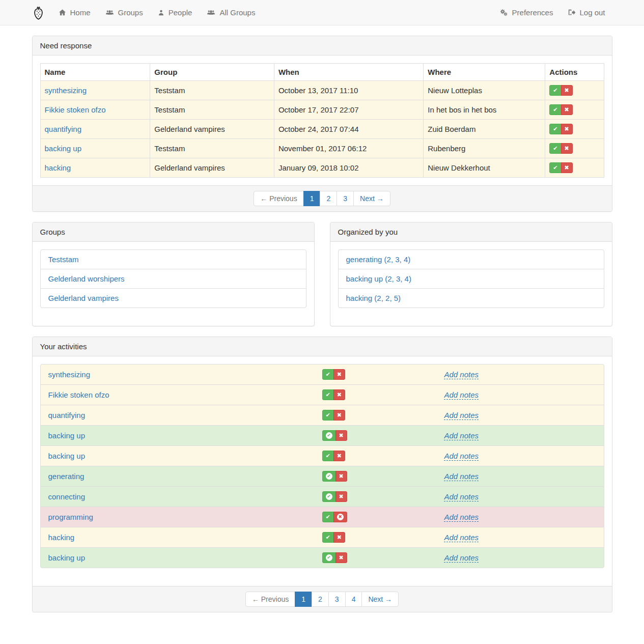 This screenshot has width=644, height=644. What do you see at coordinates (348, 72) in the screenshot?
I see `col-header-when: When` at bounding box center [348, 72].